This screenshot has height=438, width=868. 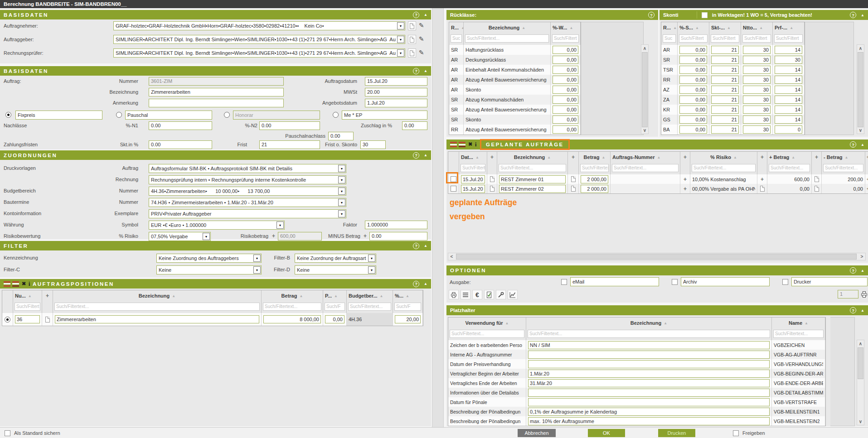 What do you see at coordinates (862, 256) in the screenshot?
I see `scroll-right-icon: >` at bounding box center [862, 256].